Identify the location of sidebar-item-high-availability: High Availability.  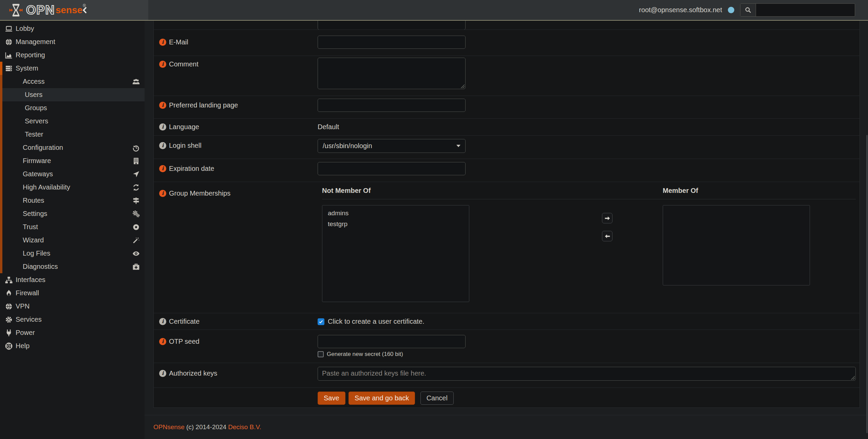
(72, 187).